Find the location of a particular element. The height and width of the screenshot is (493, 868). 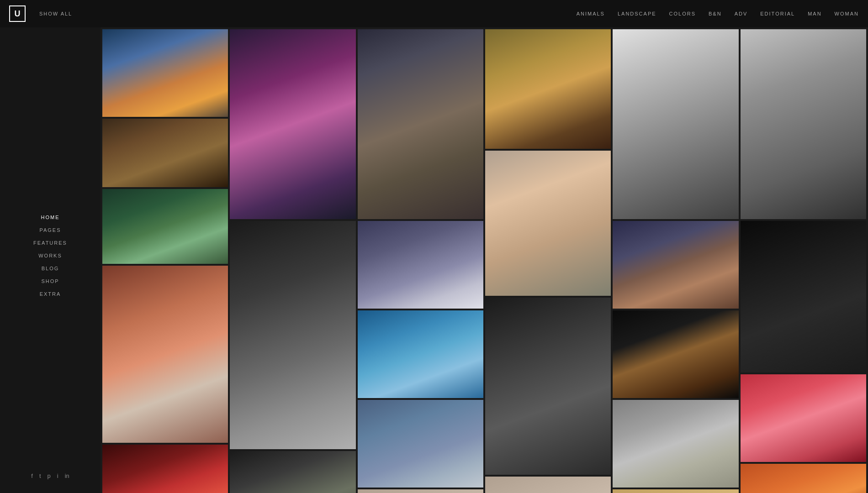

linkedin-icon: in is located at coordinates (67, 476).